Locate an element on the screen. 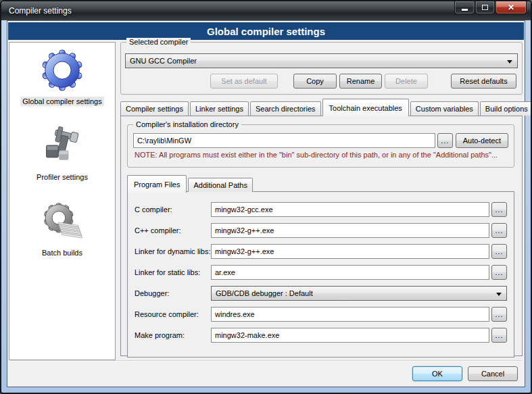 The image size is (532, 394). tab-search-directories: Search directories is located at coordinates (285, 108).